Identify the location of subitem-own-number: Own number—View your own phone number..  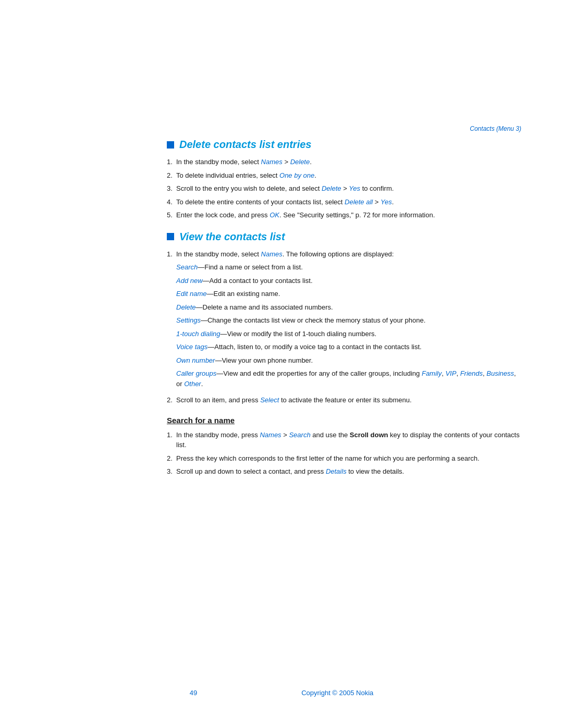
(349, 361).